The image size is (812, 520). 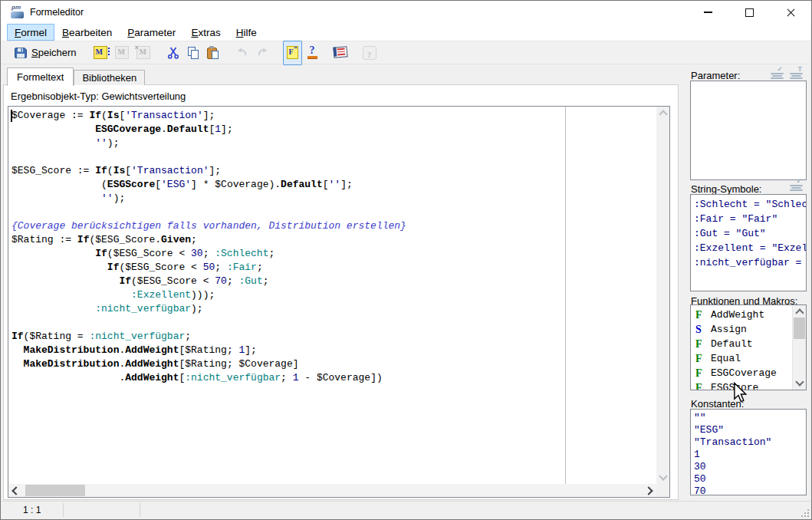 What do you see at coordinates (748, 130) in the screenshot?
I see `parameter-list` at bounding box center [748, 130].